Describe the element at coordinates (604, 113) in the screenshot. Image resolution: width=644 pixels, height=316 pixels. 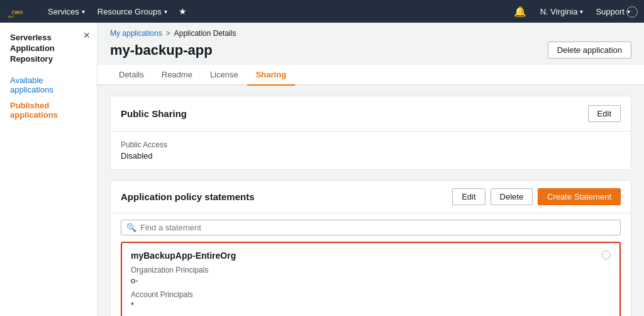
I see `public-sharing-edit-button: Edit` at that location.